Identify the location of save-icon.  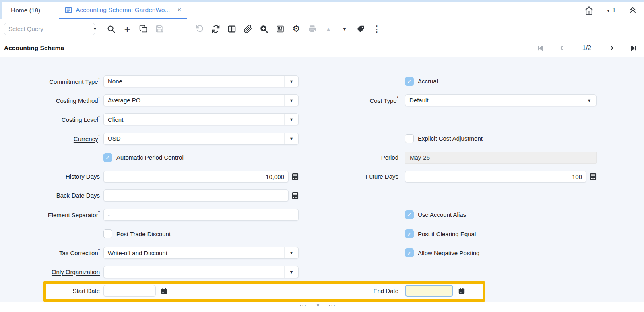
(159, 29).